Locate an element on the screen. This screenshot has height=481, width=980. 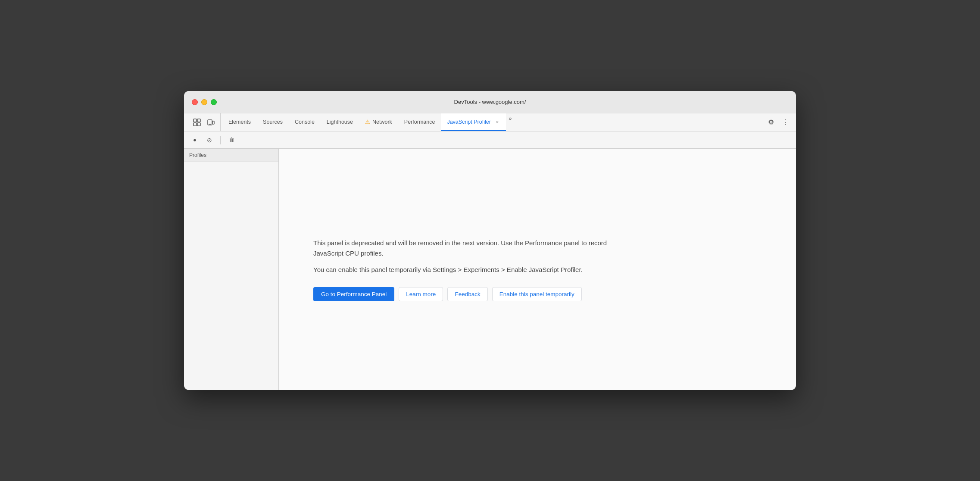
tab-sources-label: Sources is located at coordinates (273, 122).